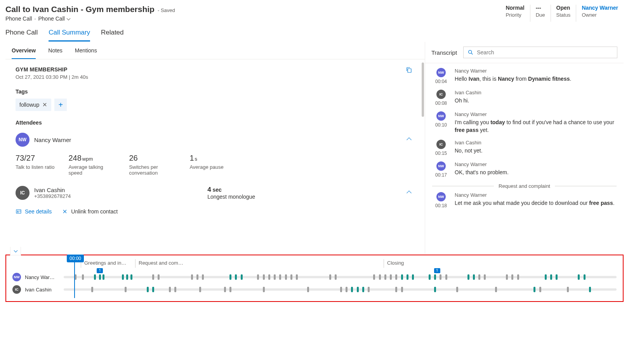  What do you see at coordinates (599, 13) in the screenshot?
I see `owner-field: Nancy WarnerOwner` at bounding box center [599, 13].